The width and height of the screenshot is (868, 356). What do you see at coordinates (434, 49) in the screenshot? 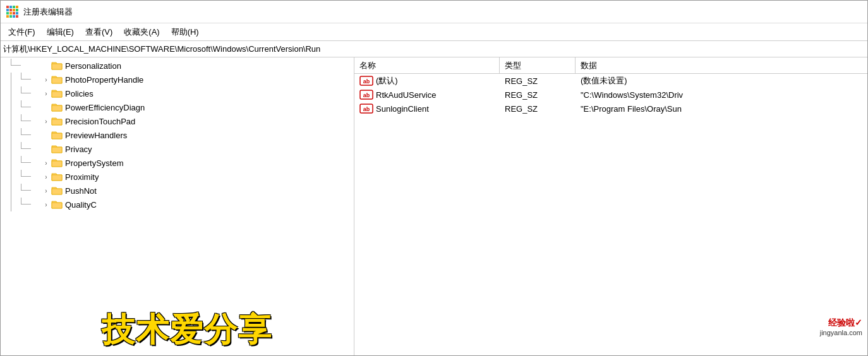
I see `address-bar: 计算机\HKEY_LOCAL_MACHINE\SOFTWARE\Microsof…` at bounding box center [434, 49].